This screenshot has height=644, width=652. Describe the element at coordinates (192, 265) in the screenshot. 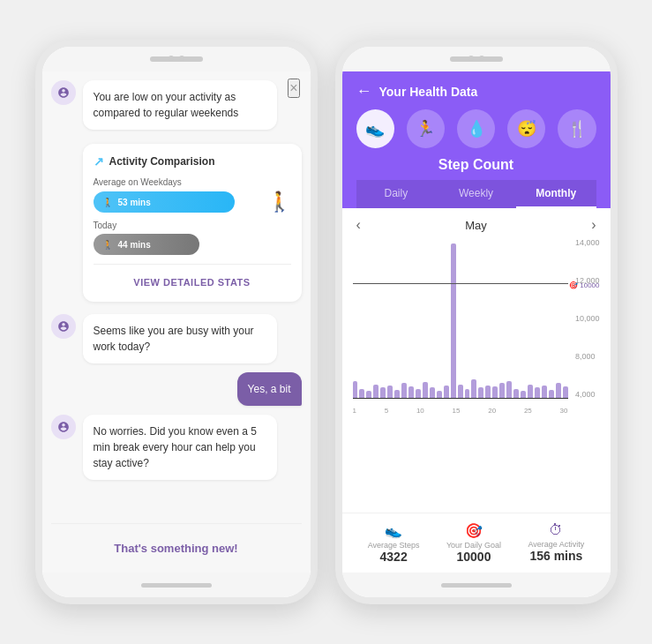

I see `card-divider` at that location.